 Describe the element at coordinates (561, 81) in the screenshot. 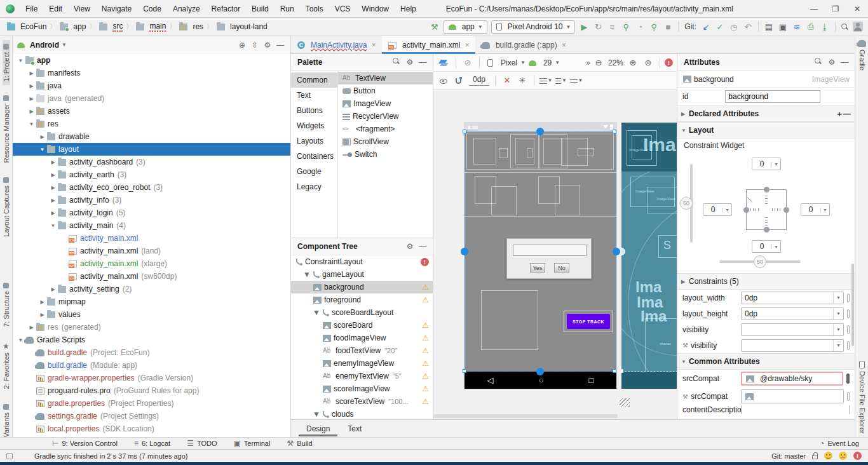

I see `align-button: ▼` at that location.